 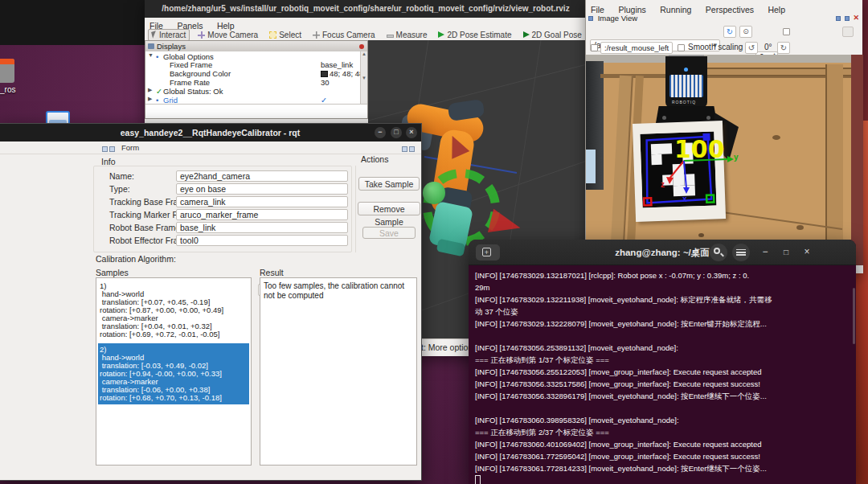 I want to click on terminal-line: [INFO] [1746783029.132211938] [moveit_ey…, so click(x=662, y=299).